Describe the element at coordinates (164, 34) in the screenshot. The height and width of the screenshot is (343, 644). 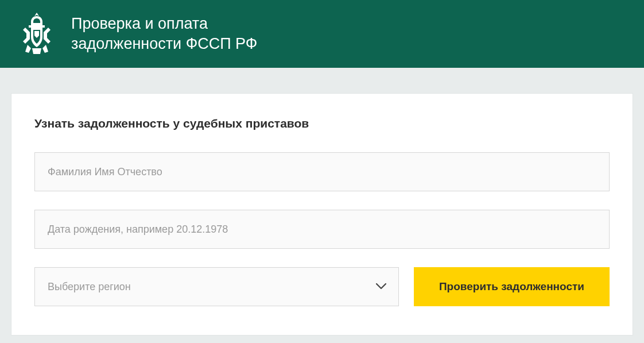
I see `header-title: Проверка и оплата задолженности ФССП РФ` at that location.